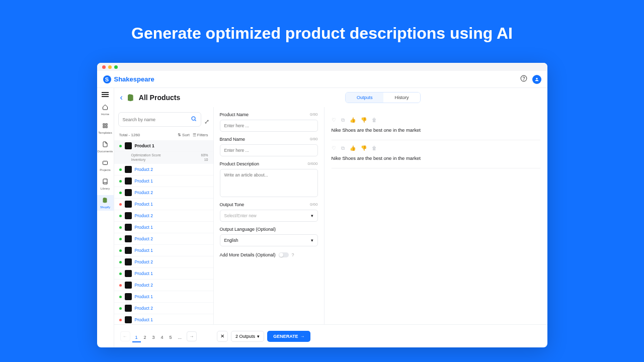 Image resolution: width=644 pixels, height=362 pixels. Describe the element at coordinates (125, 336) in the screenshot. I see `prev-page-button: ←` at that location.